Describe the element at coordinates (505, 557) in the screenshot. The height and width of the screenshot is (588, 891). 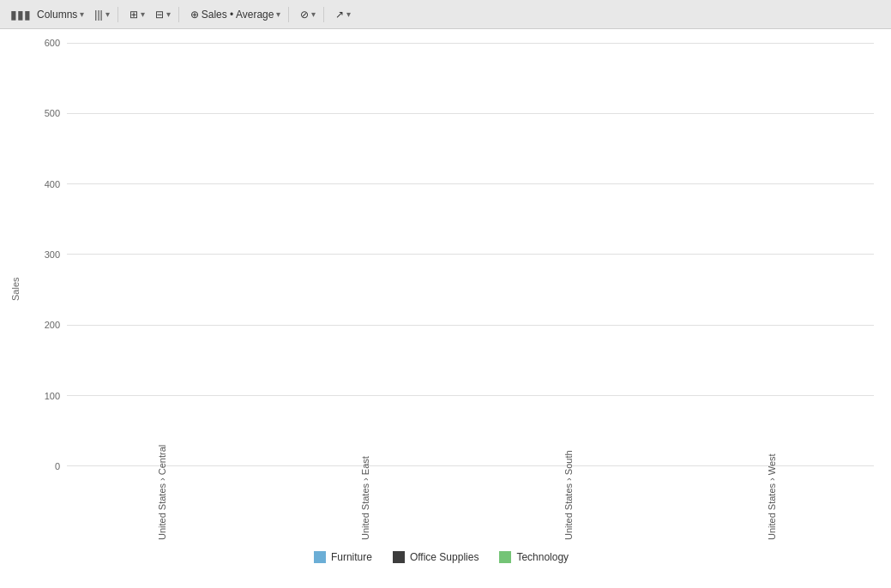
I see `legend-swatch-tech` at that location.